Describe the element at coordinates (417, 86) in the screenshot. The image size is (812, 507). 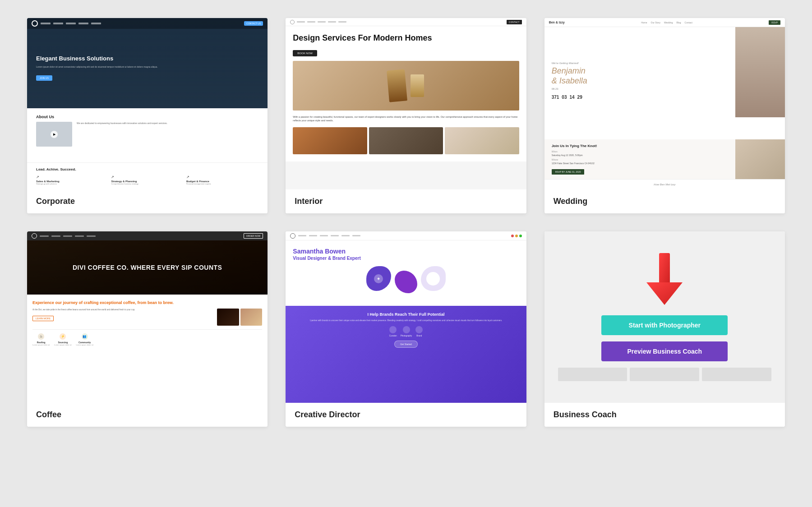
I see `side-table` at that location.